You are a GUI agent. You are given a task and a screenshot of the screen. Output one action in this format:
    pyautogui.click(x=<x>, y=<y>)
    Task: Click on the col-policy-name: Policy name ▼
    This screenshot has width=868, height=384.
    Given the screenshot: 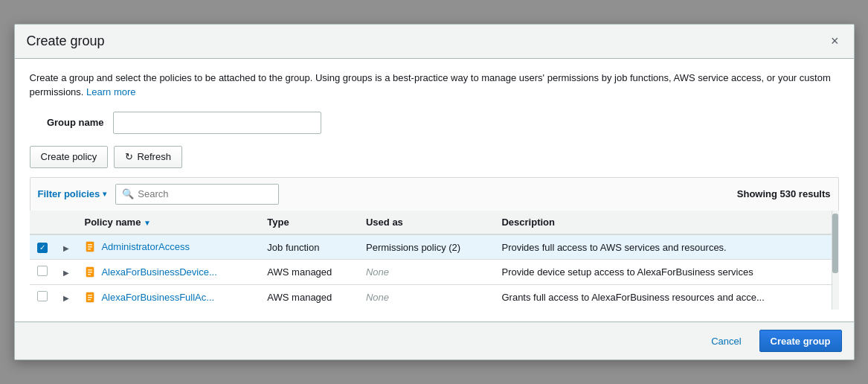 What is the action you would take?
    pyautogui.click(x=169, y=223)
    